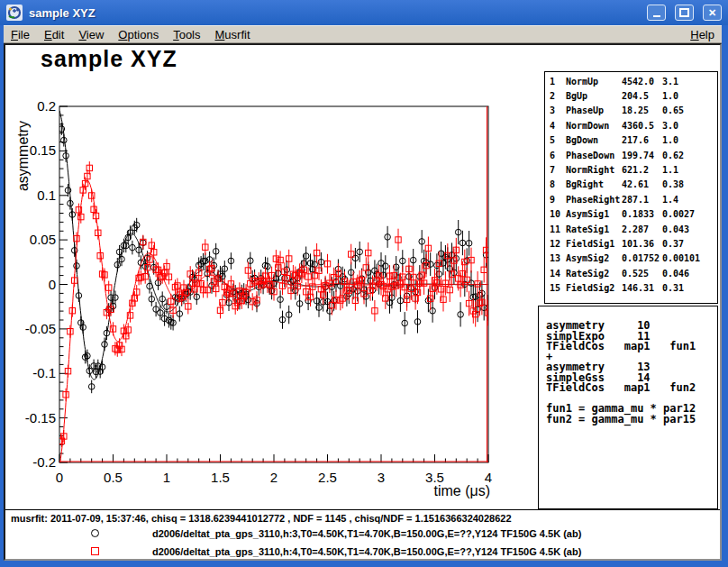 The image size is (728, 567). What do you see at coordinates (328, 478) in the screenshot?
I see `svg-text: 2.5` at bounding box center [328, 478].